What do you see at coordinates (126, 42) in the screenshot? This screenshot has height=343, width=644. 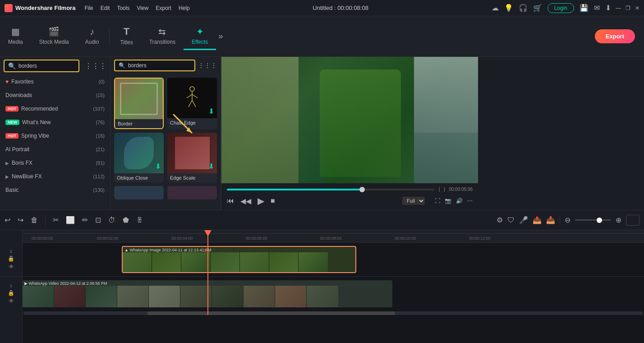 I see `titles-label: Titles` at bounding box center [126, 42].